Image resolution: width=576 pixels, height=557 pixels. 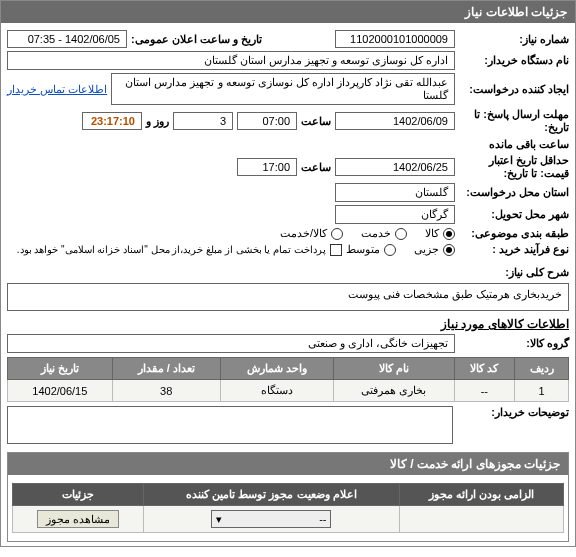 I want to click on lic-cell-status: -- ▾, so click(x=272, y=520).